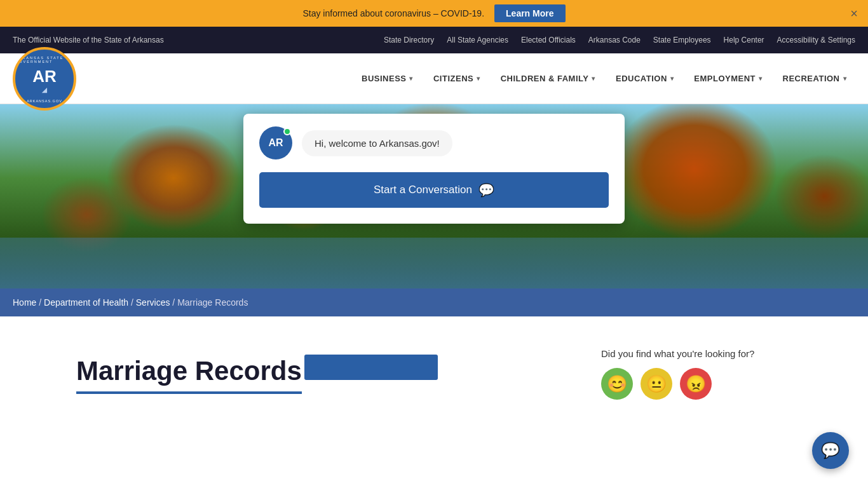 The image size is (868, 488). What do you see at coordinates (189, 375) in the screenshot?
I see `page-title: Marriage Records` at bounding box center [189, 375].